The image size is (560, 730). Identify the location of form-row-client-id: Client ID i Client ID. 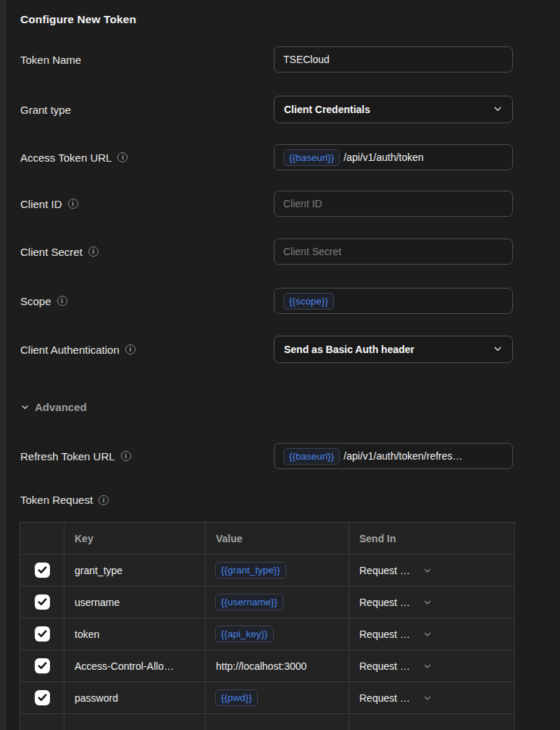
(267, 204).